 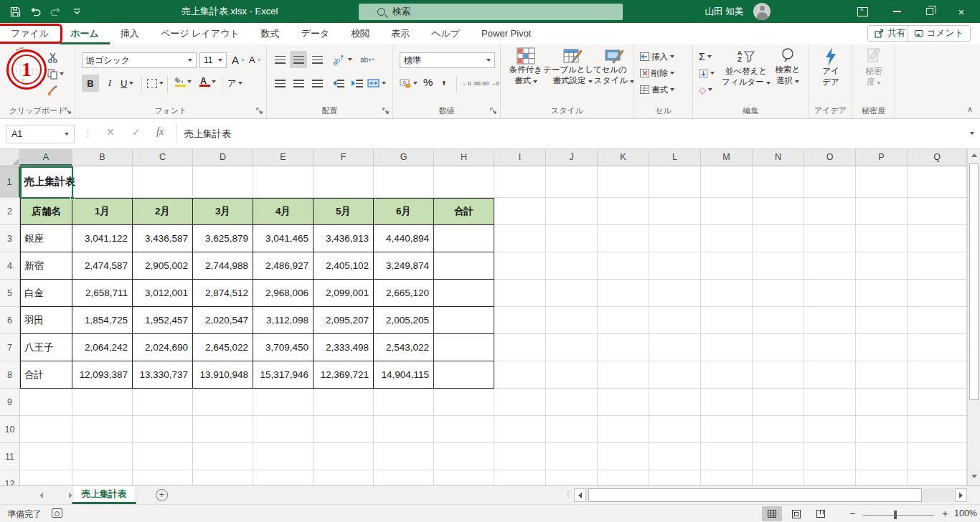 What do you see at coordinates (830, 402) in the screenshot?
I see `cell-O9` at bounding box center [830, 402].